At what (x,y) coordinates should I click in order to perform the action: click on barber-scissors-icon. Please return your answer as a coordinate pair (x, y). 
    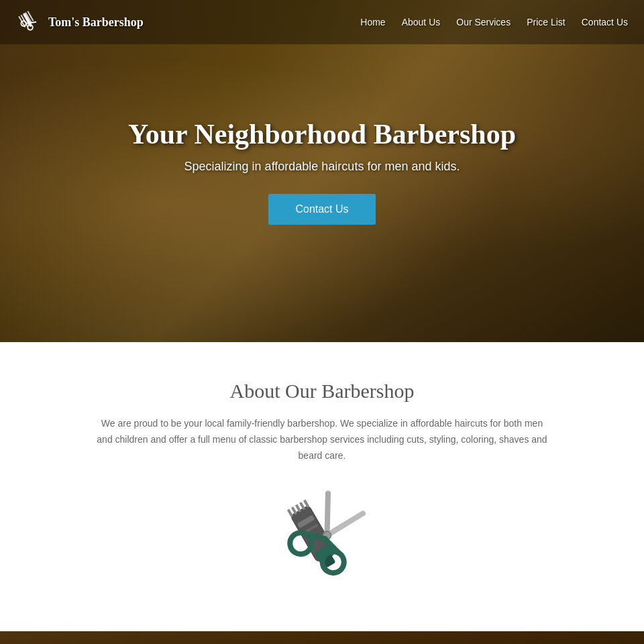
    Looking at the image, I should click on (322, 544).